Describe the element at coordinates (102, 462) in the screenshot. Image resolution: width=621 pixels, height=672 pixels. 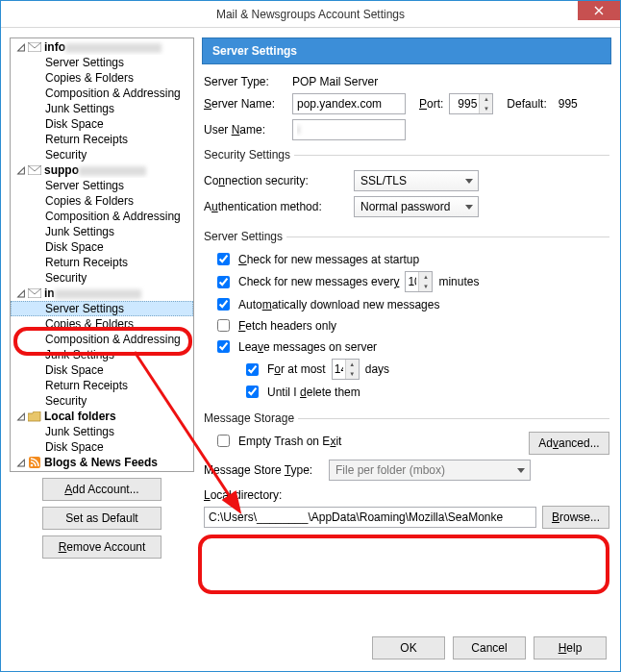
I see `account-item: ◿Blogs & News Feeds` at that location.